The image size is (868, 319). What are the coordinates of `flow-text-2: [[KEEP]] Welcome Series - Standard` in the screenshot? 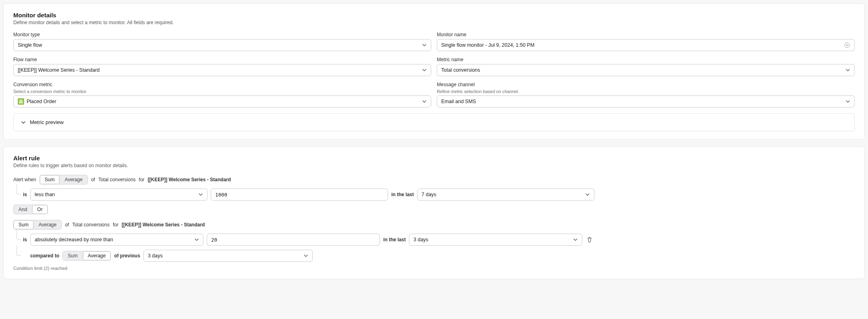 It's located at (164, 225).